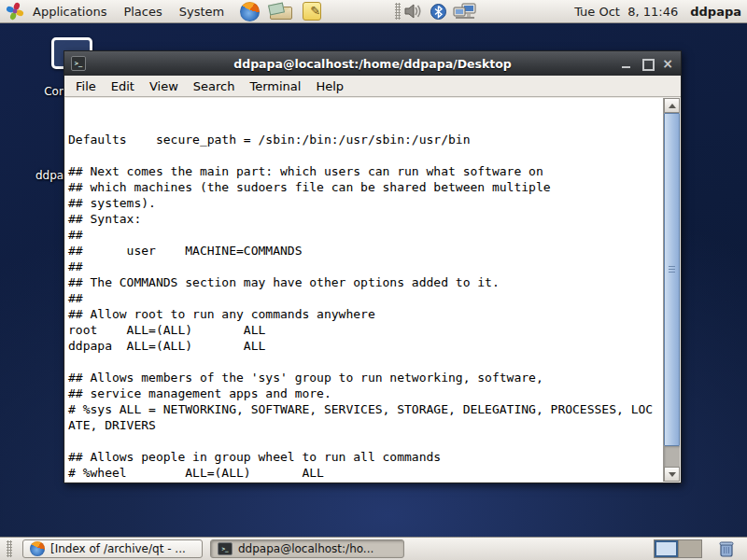 The width and height of the screenshot is (747, 560). I want to click on status-icons, so click(441, 11).